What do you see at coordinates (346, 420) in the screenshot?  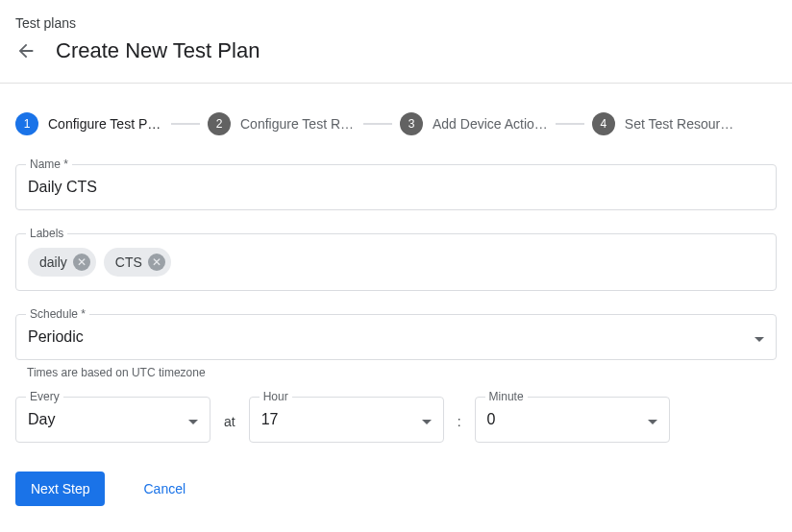 I see `hour-select: Hour 17` at bounding box center [346, 420].